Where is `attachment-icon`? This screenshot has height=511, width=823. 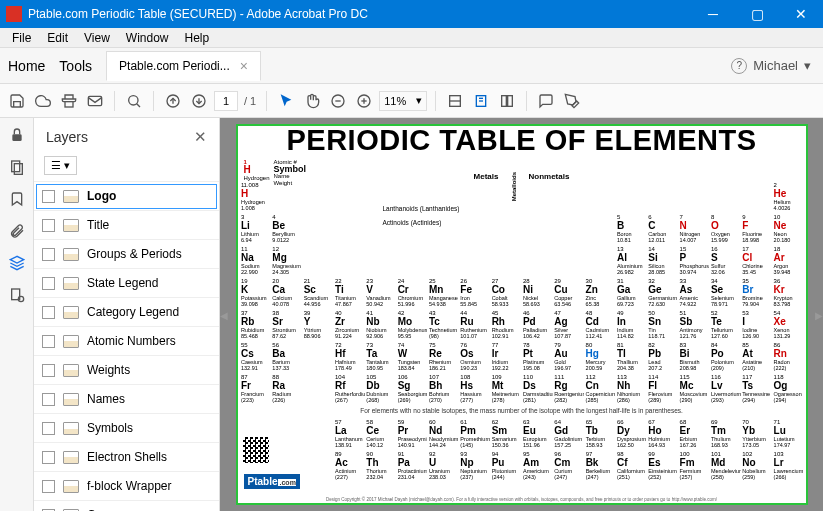
attachment-icon is located at coordinates (17, 231).